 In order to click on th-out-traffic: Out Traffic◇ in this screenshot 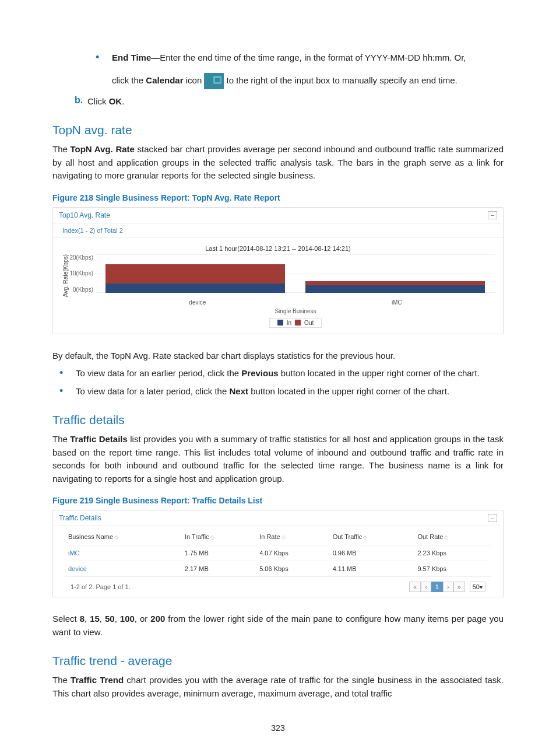, I will do `click(372, 537)`.